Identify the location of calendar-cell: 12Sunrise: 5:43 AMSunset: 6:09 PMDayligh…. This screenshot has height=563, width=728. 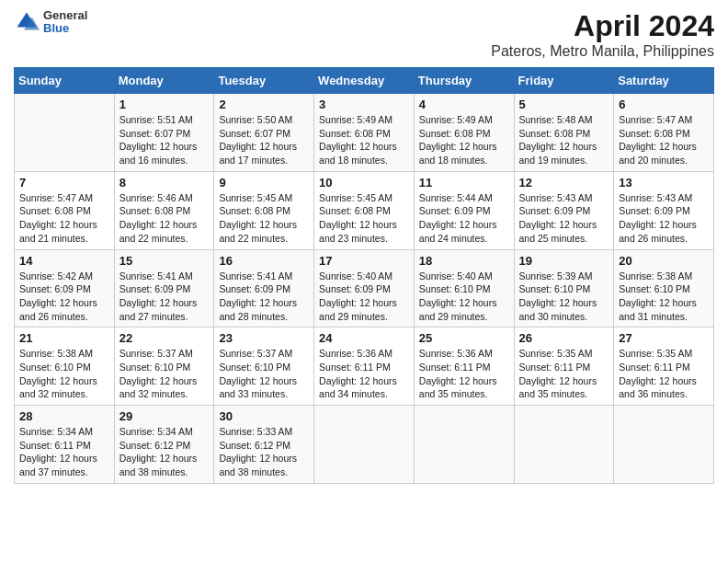
(564, 210).